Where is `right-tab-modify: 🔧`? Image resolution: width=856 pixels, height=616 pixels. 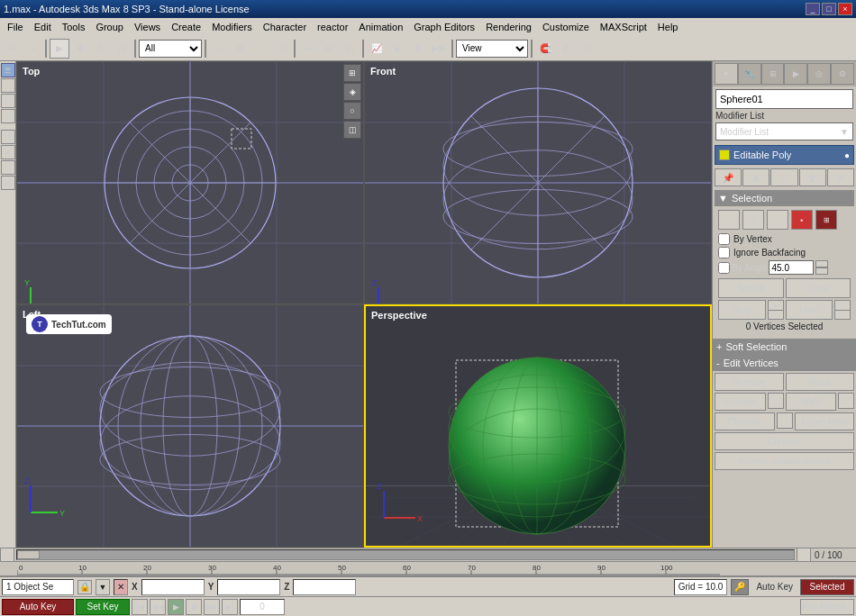
right-tab-modify: 🔧 is located at coordinates (750, 74).